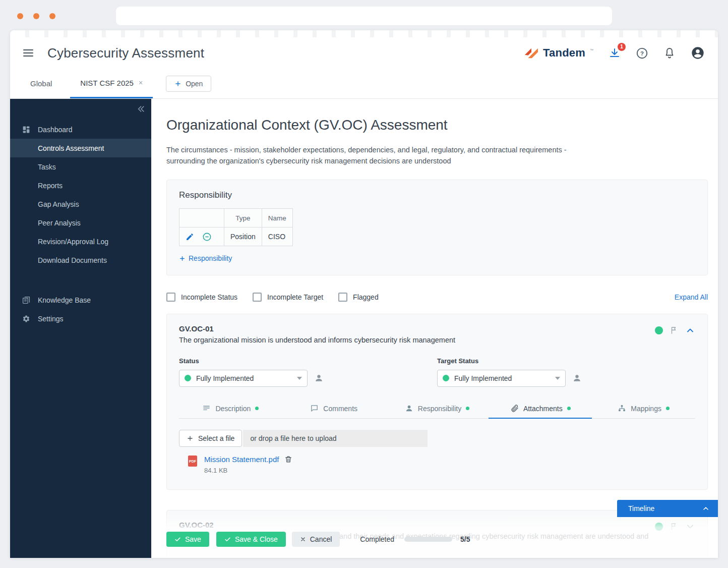  I want to click on target-status-select: Fully Implemented, so click(501, 378).